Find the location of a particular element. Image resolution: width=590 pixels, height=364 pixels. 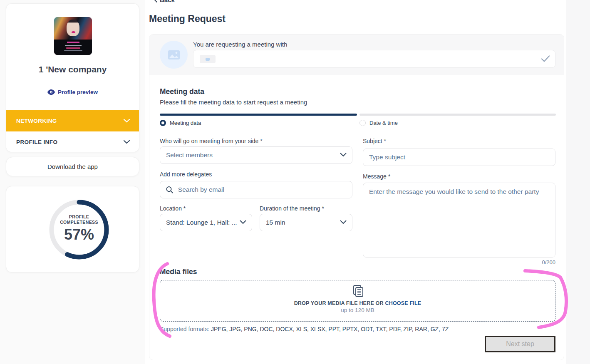

company-name: 1 'New company is located at coordinates (72, 69).